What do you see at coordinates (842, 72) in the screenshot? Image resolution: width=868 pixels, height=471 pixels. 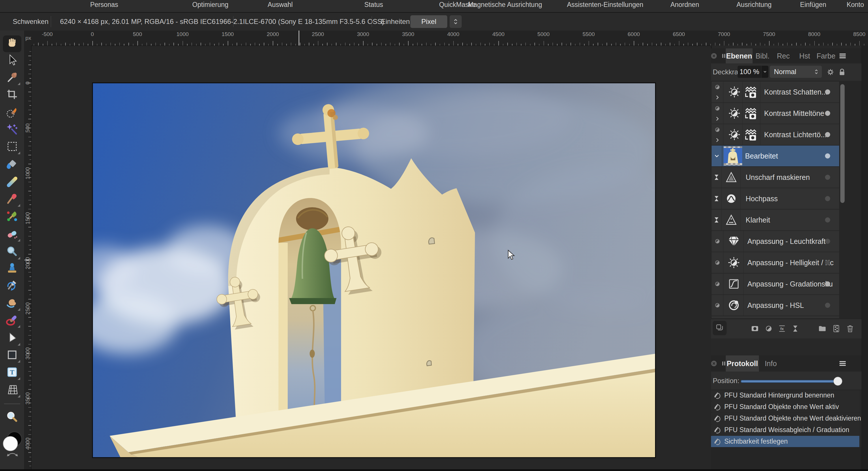 I see `lock-icon` at bounding box center [842, 72].